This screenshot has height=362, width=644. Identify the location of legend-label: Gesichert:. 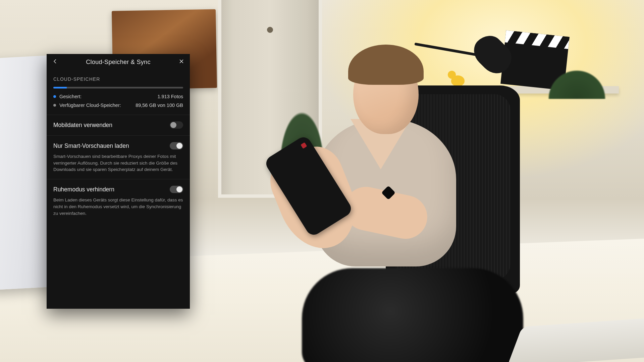
(70, 97).